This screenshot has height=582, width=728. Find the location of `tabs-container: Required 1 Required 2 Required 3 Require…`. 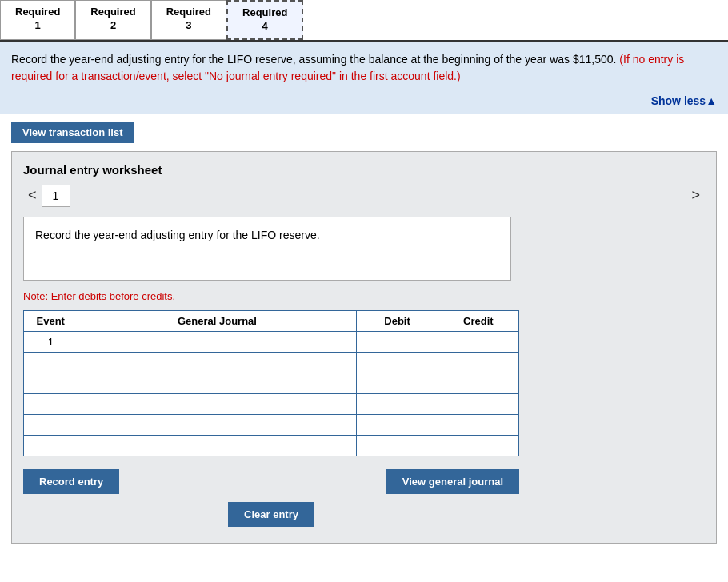

tabs-container: Required 1 Required 2 Required 3 Require… is located at coordinates (364, 21).